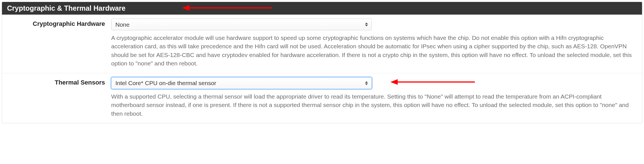 Image resolution: width=644 pixels, height=164 pixels. What do you see at coordinates (66, 8) in the screenshot?
I see `panel-title: Cryptographic & Thermal Hardware` at bounding box center [66, 8].